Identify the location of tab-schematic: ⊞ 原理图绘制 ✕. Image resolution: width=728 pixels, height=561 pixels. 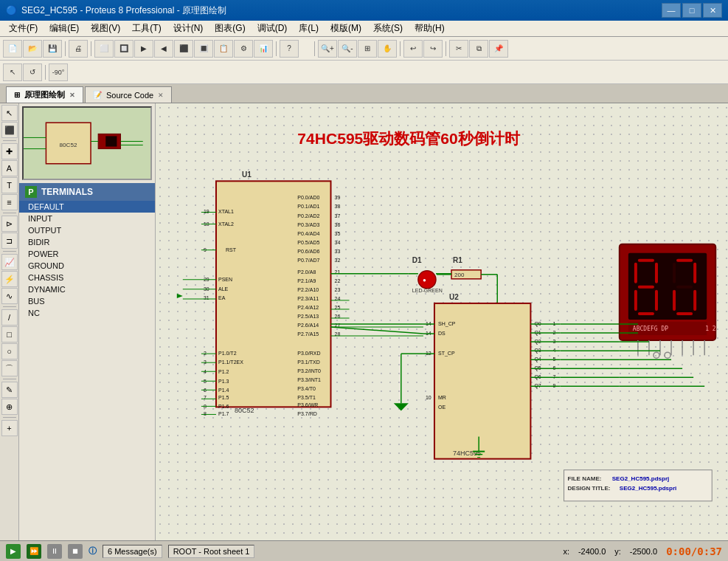
(44, 94).